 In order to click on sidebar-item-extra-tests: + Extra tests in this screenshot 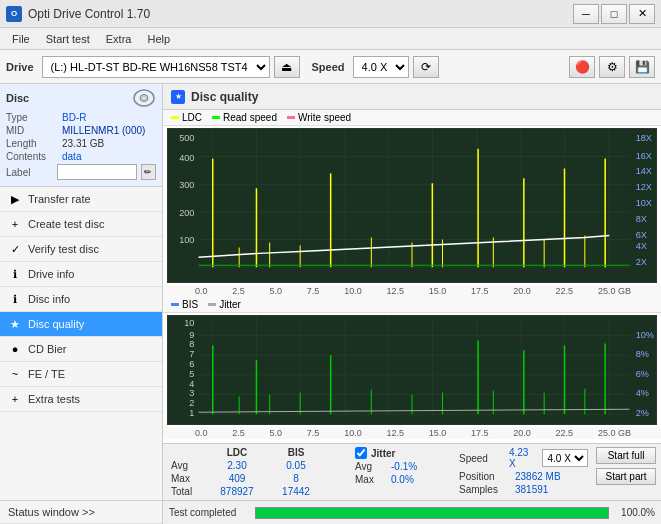, I will do `click(81, 400)`.